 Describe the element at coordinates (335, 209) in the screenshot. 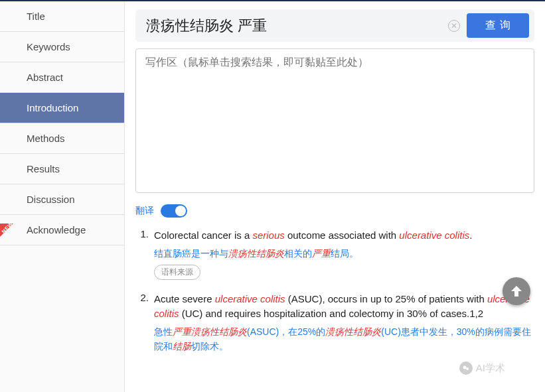

I see `translate-row: 翻译` at that location.